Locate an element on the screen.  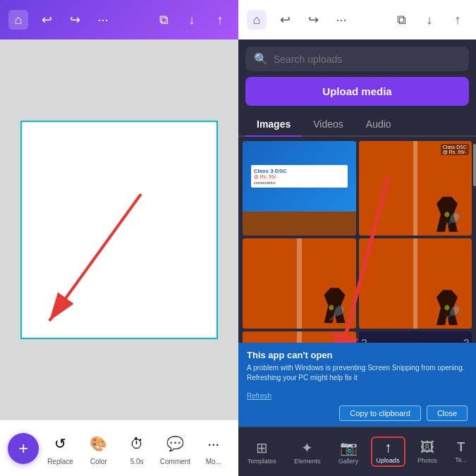
comment-label: Comment is located at coordinates (175, 461).